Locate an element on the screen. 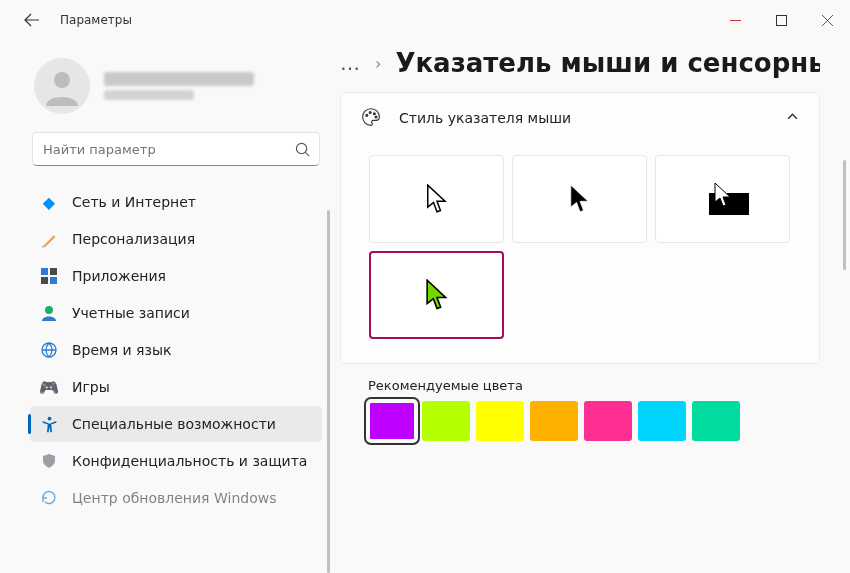  nav-label: Центр обновления Windows is located at coordinates (174, 498).